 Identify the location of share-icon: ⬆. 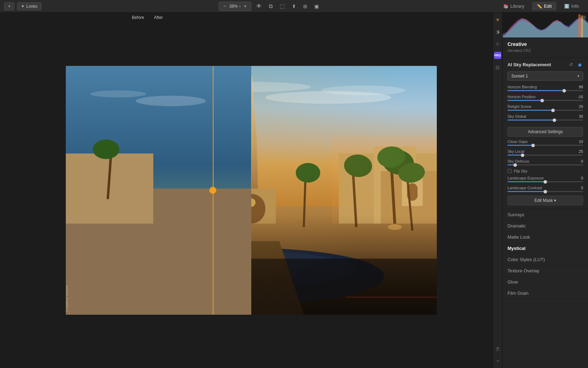
(294, 6).